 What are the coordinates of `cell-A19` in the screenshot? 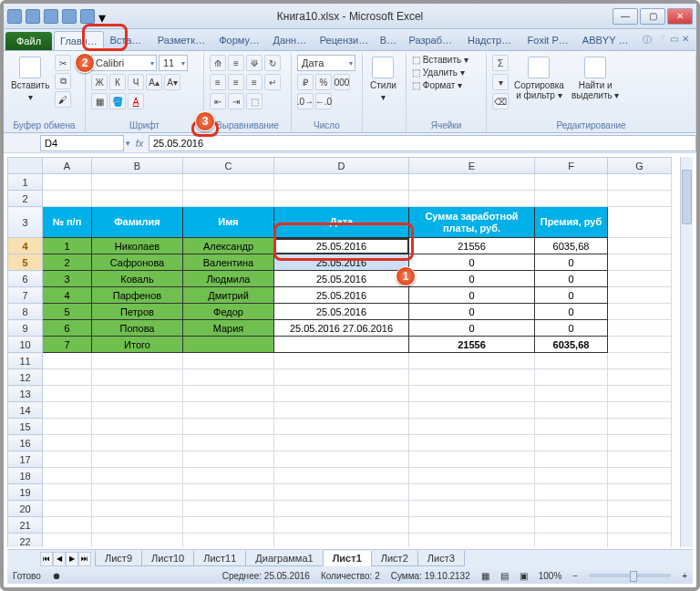 It's located at (67, 493).